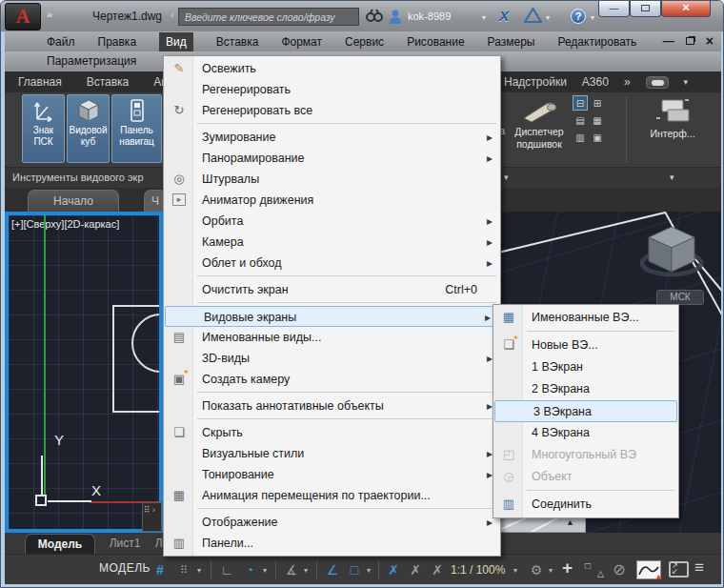  Describe the element at coordinates (332, 316) in the screenshot. I see `menu-item-viewports: Видовые экраны ▸` at that location.